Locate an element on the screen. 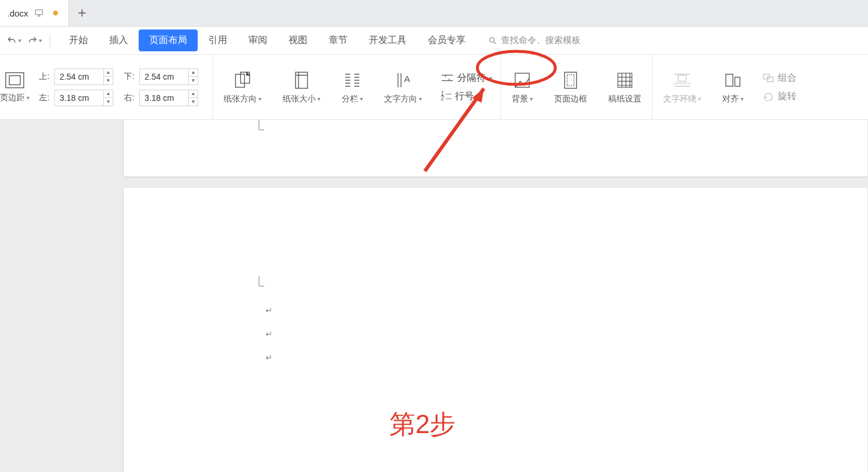 The image size is (868, 472). rotate-label: 旋转 is located at coordinates (787, 97).